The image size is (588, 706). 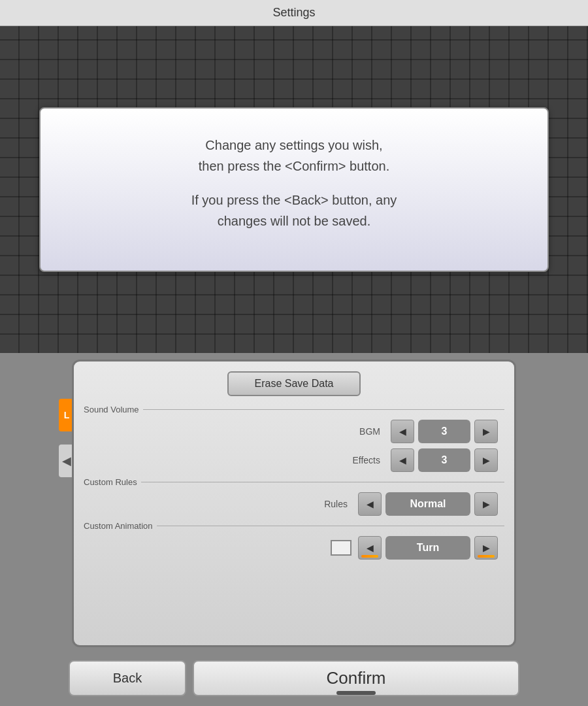 What do you see at coordinates (356, 679) in the screenshot?
I see `confirm-button: Confirm` at bounding box center [356, 679].